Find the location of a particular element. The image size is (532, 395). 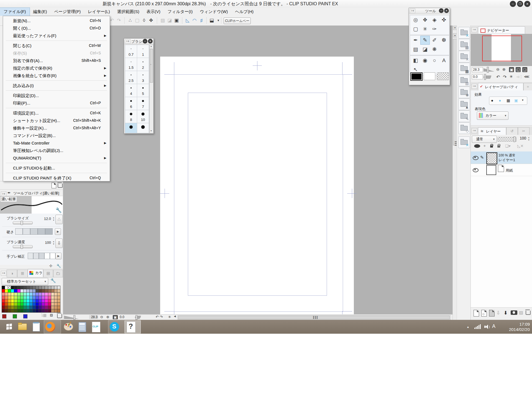

color-swatch-r3c5 is located at coordinates (19, 297).